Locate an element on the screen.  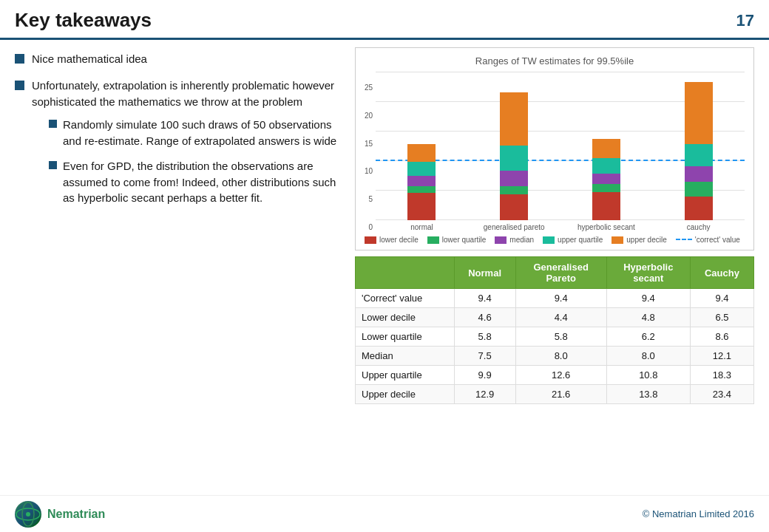
sub-bullet-text-2: Even for GPD, the distribution the obser… is located at coordinates (201, 182).